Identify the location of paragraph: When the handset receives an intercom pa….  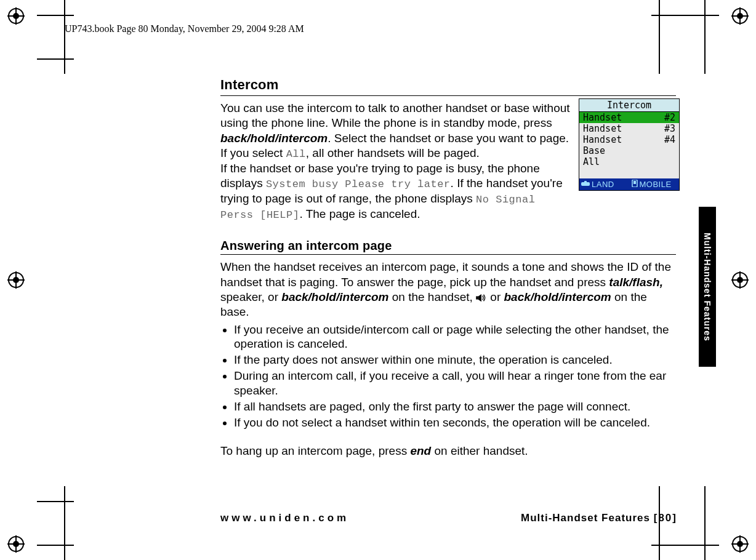
(448, 289).